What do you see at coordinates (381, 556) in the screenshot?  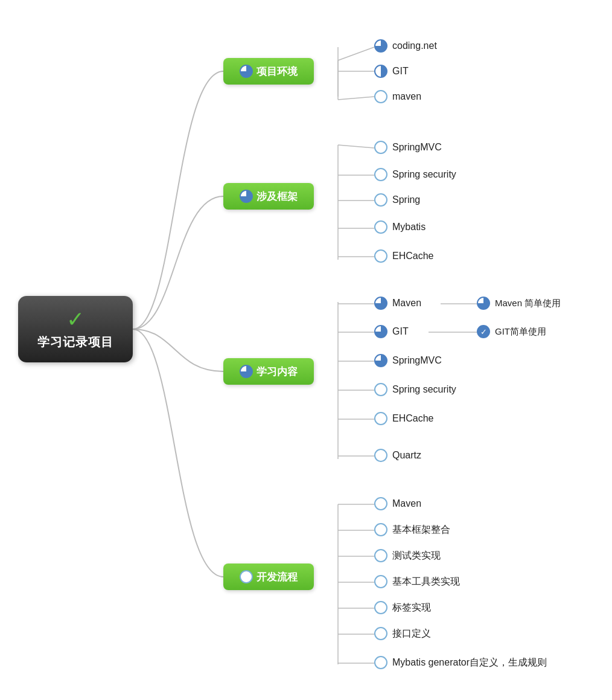 I see `leaf-ceshilei-icon` at bounding box center [381, 556].